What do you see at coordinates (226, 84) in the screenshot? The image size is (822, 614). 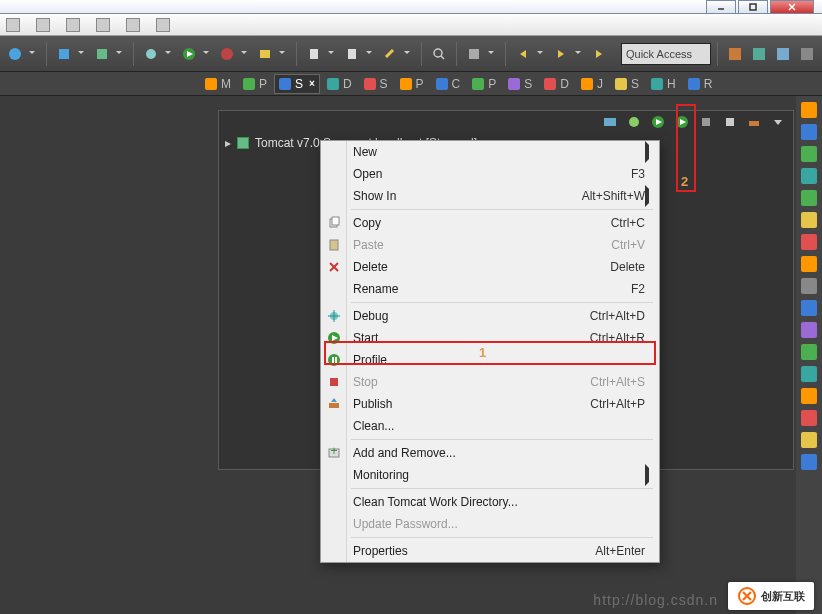 I see `tab-label: M` at bounding box center [226, 84].